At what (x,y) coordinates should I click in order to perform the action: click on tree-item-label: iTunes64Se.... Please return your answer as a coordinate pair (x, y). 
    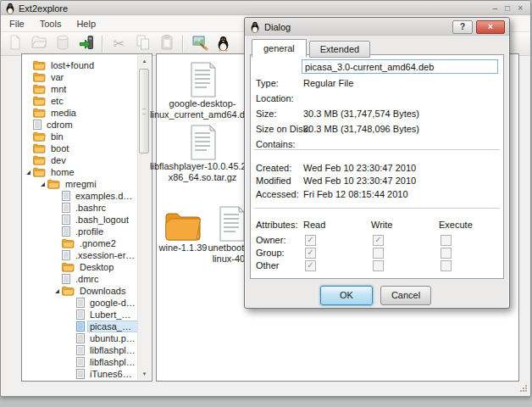
    Looking at the image, I should click on (114, 374).